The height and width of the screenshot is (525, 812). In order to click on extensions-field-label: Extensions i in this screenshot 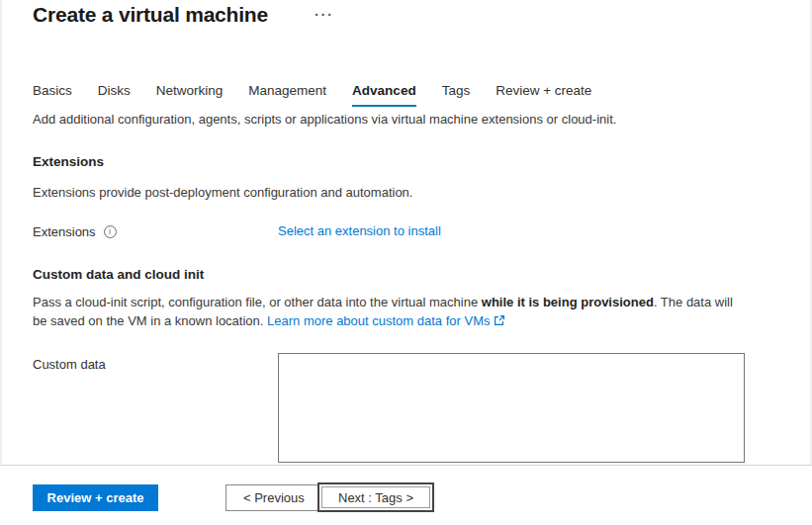, I will do `click(75, 231)`.